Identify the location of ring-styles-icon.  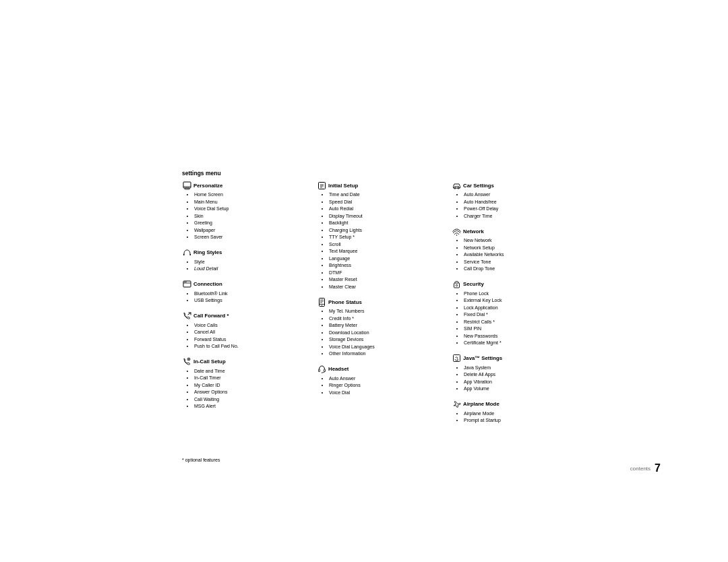
(187, 253).